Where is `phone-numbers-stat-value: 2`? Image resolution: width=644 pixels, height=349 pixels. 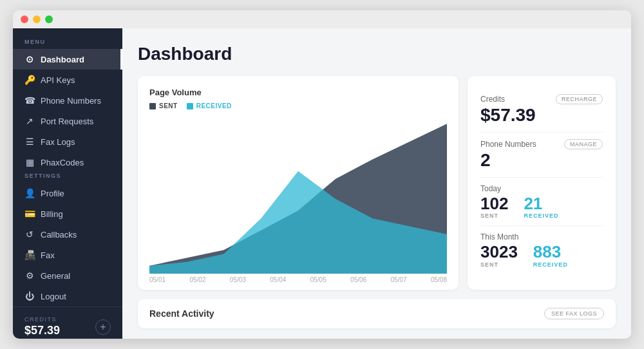
phone-numbers-stat-value: 2 is located at coordinates (542, 161).